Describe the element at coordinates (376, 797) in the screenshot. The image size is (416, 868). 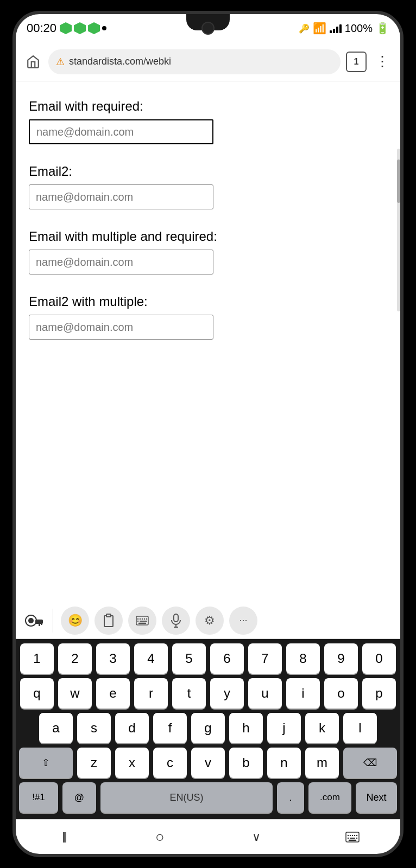
I see `key-next: Next` at that location.